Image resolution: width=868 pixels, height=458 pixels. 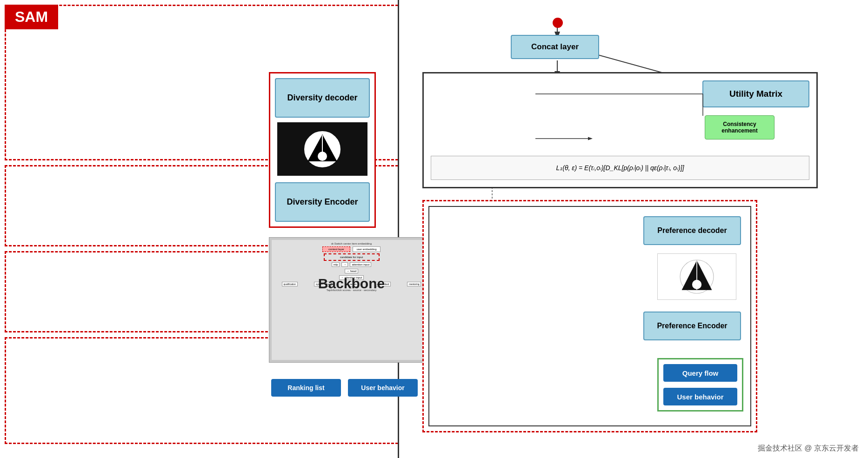 What do you see at coordinates (352, 300) in the screenshot?
I see `backbone-area: dr.Switch center item embedding context …` at bounding box center [352, 300].